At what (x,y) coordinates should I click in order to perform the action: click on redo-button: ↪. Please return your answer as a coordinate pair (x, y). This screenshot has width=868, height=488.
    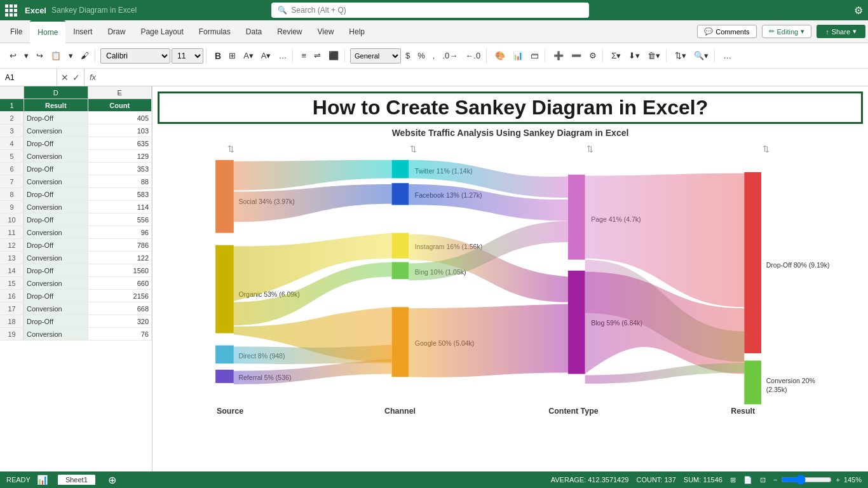
    Looking at the image, I should click on (39, 56).